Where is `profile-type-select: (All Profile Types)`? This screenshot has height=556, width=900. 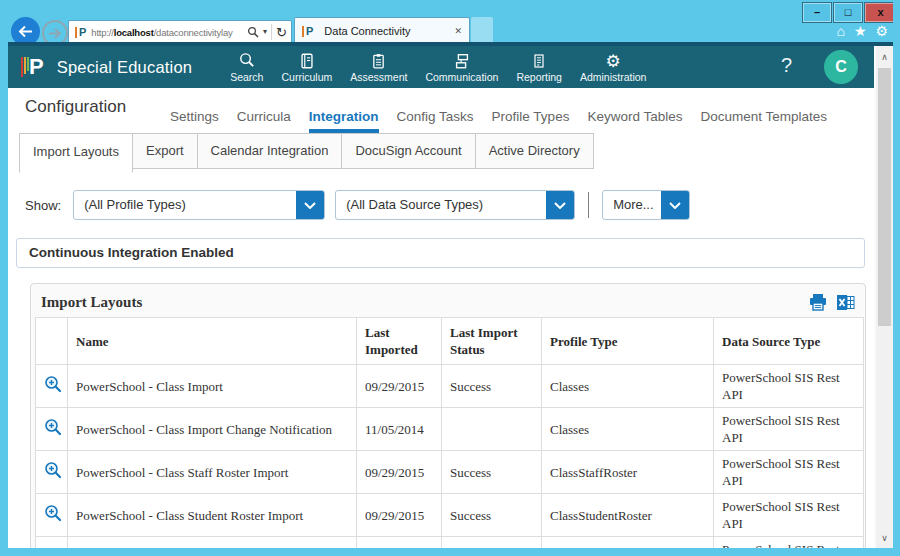 profile-type-select: (All Profile Types) is located at coordinates (199, 205).